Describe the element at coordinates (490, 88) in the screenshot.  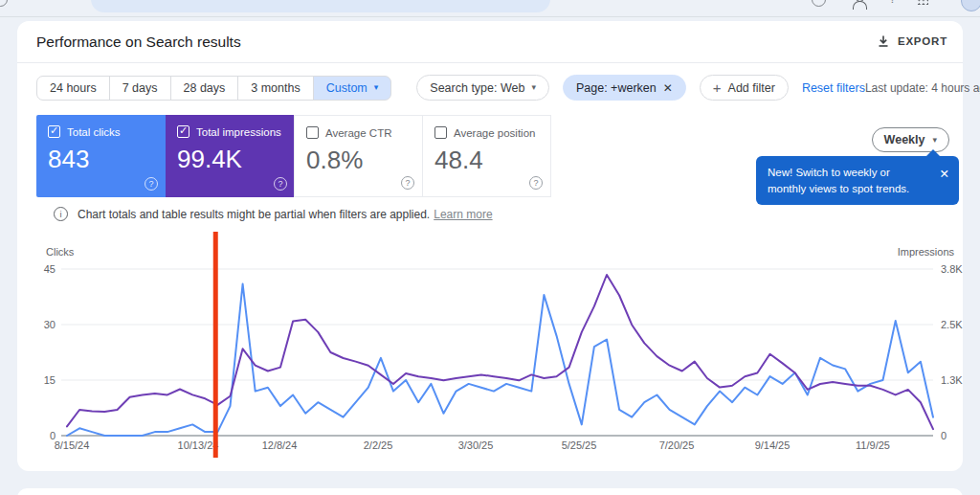
I see `filter-row: 24 hours 7 days 28 days 3 months Custom …` at that location.